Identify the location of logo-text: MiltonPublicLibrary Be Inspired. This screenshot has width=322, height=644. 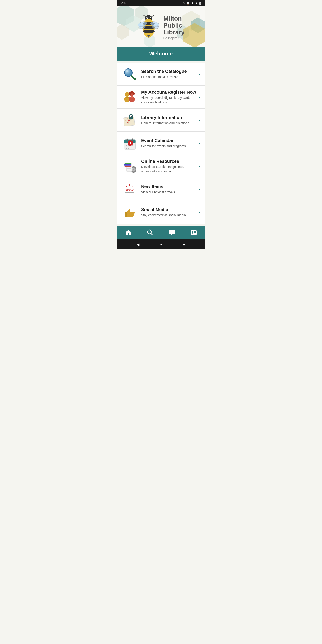
(174, 28).